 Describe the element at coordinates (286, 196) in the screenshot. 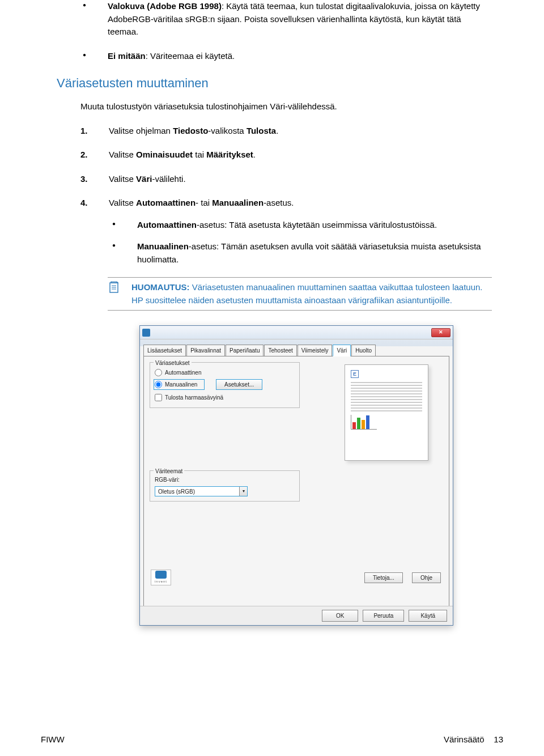

I see `steps-list: 1. Valitse ohjelman Tiedosto-valikosta T…` at that location.